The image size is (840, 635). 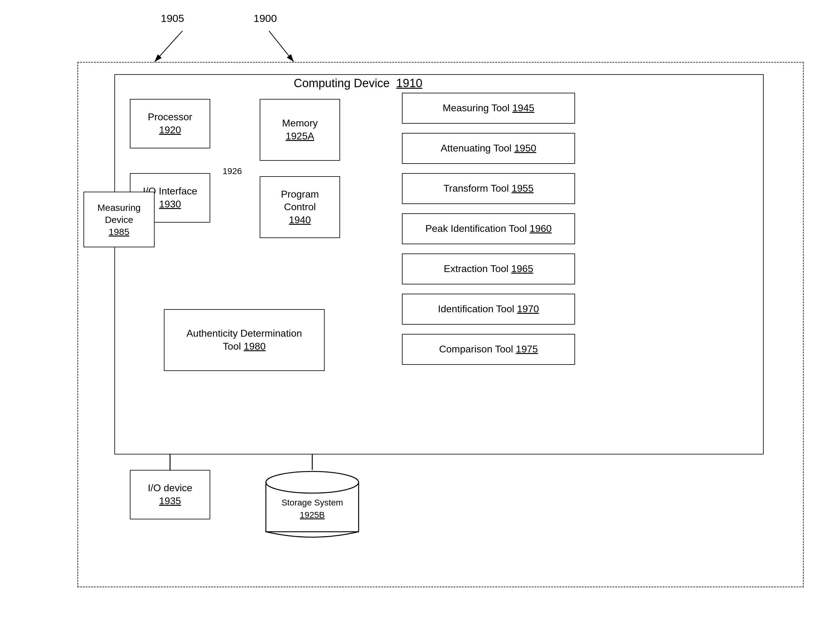 I want to click on extraction-tool-box: Extraction Tool 1965, so click(x=488, y=269).